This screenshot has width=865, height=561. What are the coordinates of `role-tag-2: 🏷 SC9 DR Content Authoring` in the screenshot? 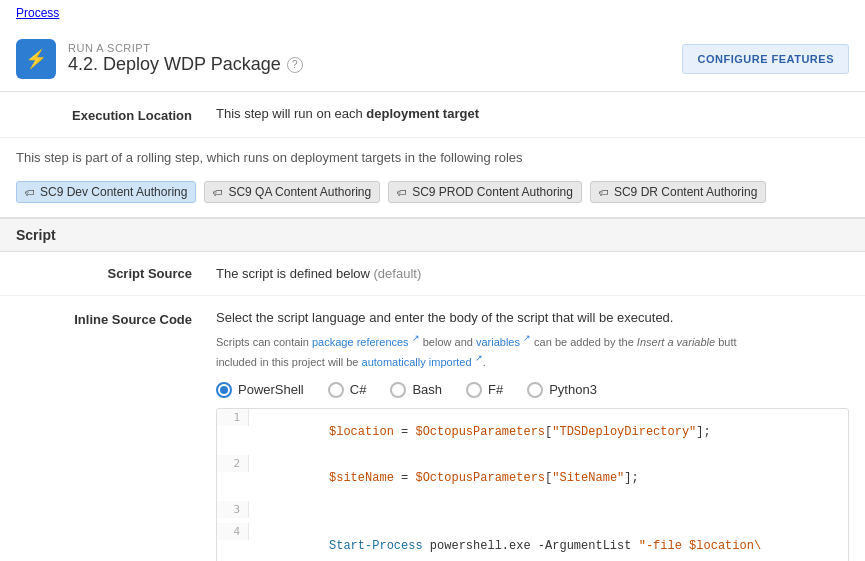 It's located at (678, 192).